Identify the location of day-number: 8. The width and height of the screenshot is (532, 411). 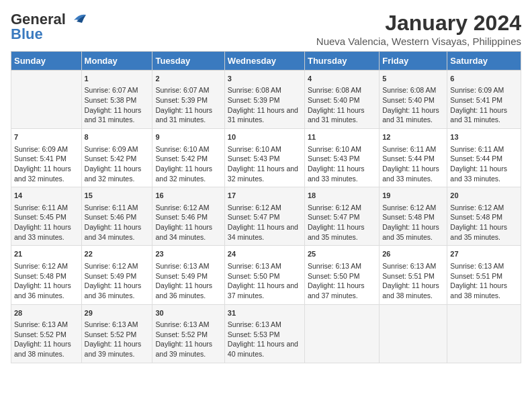
(117, 137).